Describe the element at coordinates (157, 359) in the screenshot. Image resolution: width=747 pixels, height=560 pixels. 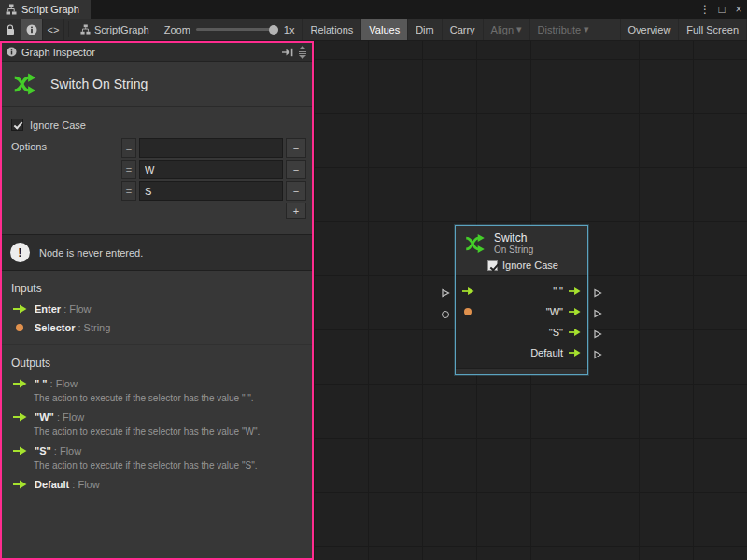
I see `outputs-header: Outputs` at that location.